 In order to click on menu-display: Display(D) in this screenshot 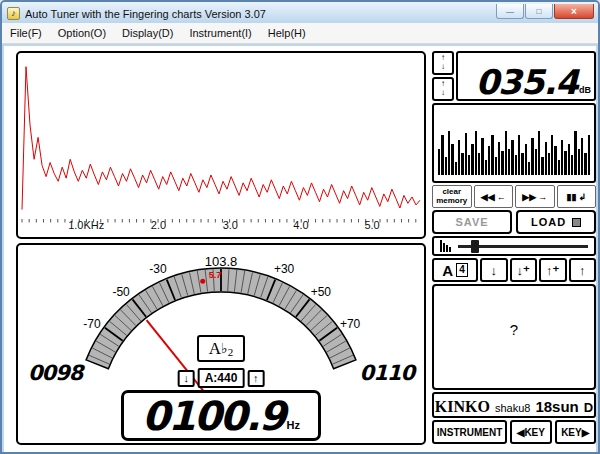, I will do `click(148, 33)`.